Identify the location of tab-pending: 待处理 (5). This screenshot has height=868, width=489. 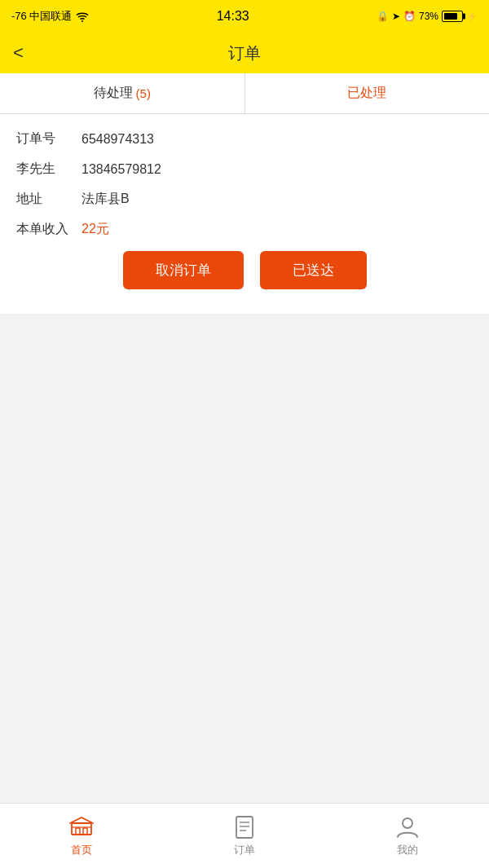
(122, 93).